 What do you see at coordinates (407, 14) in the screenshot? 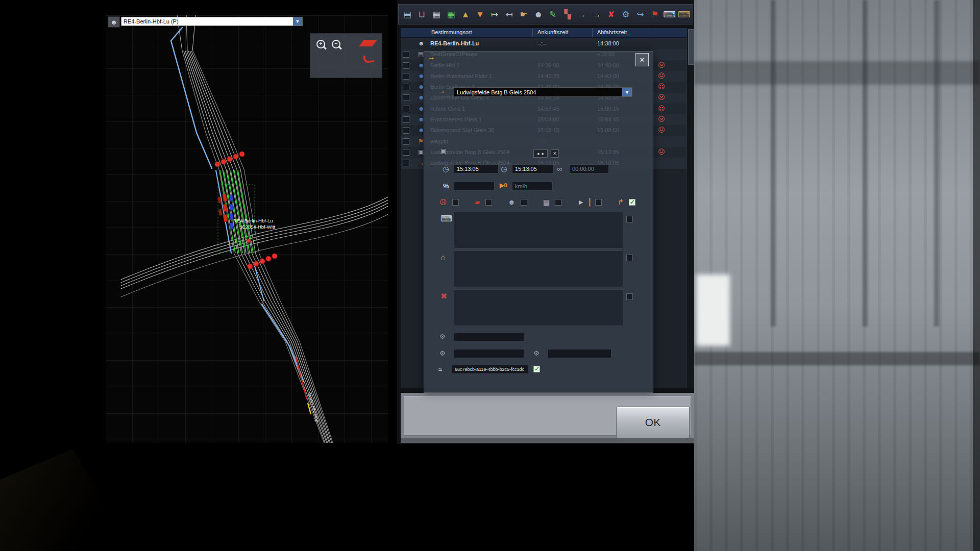
I see `save-icon: ▤` at bounding box center [407, 14].